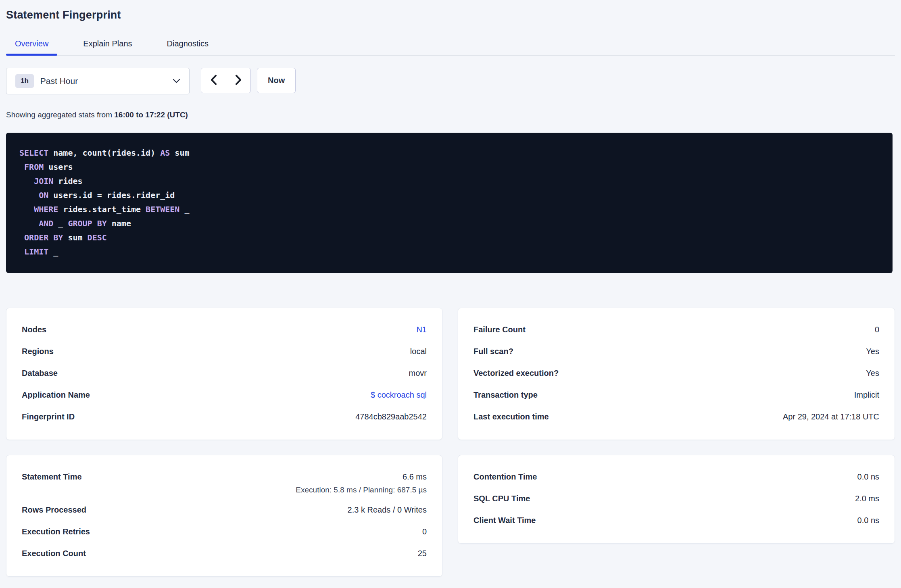  What do you see at coordinates (419, 351) in the screenshot?
I see `row-value: local` at bounding box center [419, 351].